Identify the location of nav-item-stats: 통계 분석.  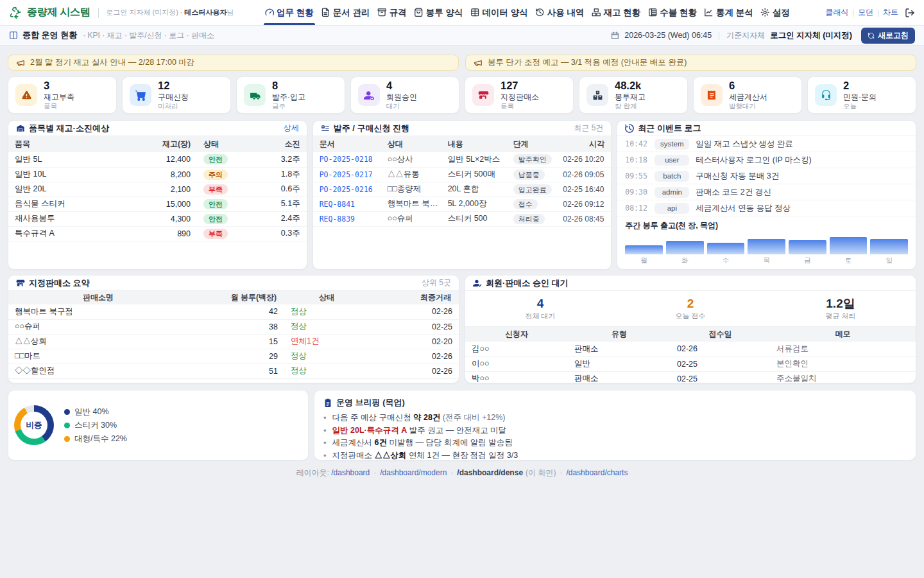
(728, 13).